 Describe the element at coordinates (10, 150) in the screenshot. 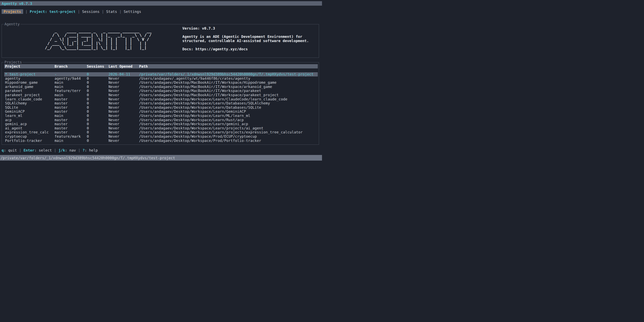

I see `hint-label: : quit` at that location.